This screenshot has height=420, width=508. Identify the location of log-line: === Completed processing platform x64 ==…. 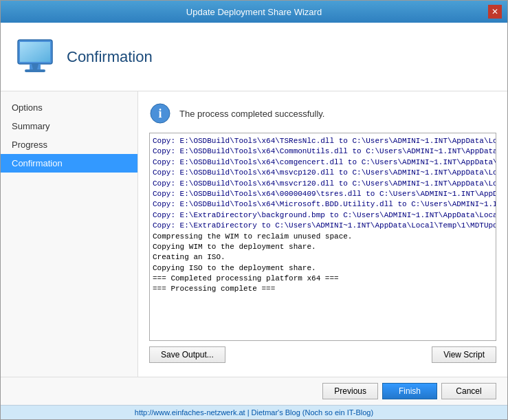
(323, 279).